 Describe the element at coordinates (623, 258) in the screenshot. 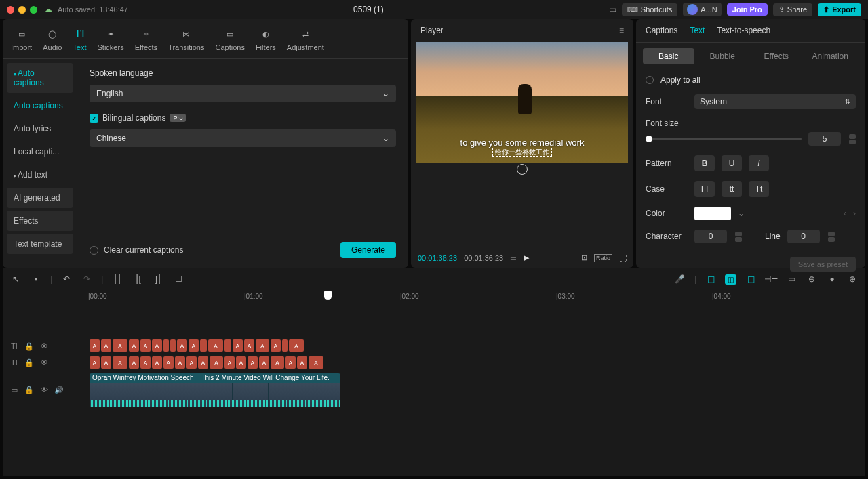

I see `fullscreen-icon: ⛶` at that location.